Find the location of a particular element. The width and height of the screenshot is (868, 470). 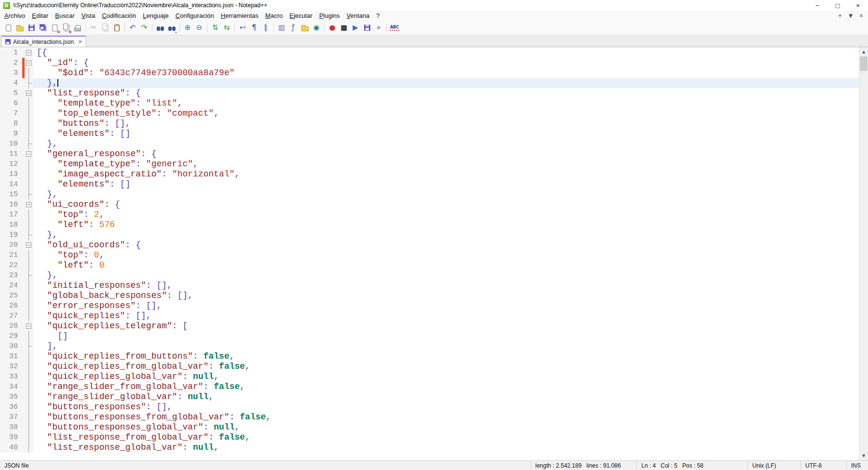

line-number: 15 is located at coordinates (11, 195).